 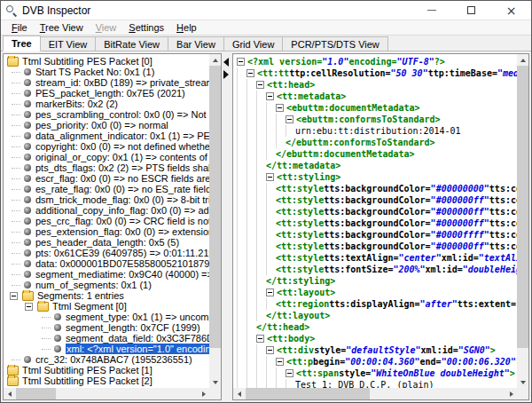 I want to click on tree-item: copyright: 0x0 (0) => not defined whethe…, so click(x=106, y=146).